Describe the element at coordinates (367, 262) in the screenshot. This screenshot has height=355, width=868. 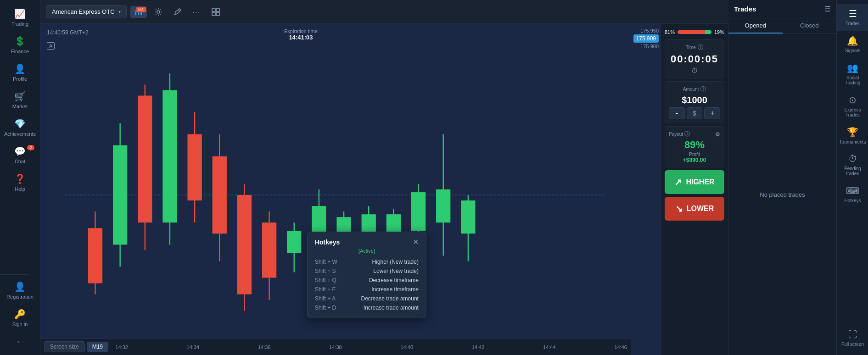
I see `hotkey-row-0: Shift + W Higher (New trade)` at that location.